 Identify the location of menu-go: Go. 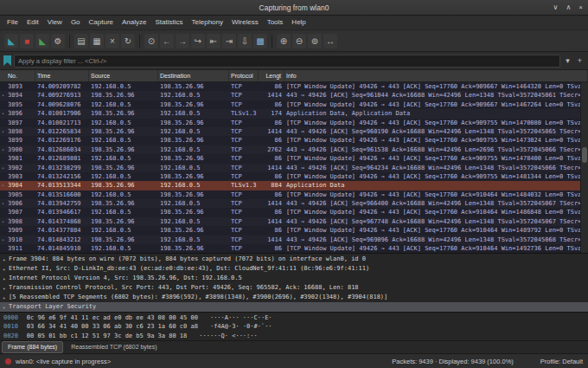
(76, 23).